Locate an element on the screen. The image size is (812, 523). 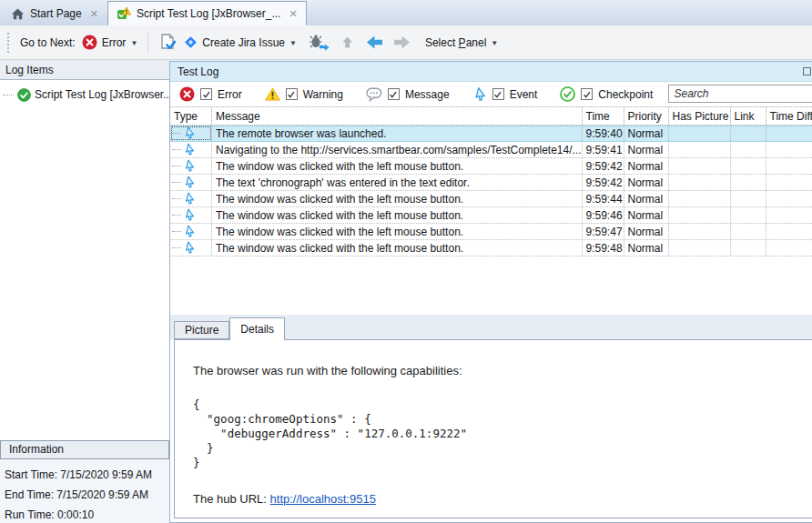
document-tab-bar: Start Page ✕ Script Test Log [JxBrowser_… is located at coordinates (406, 13).